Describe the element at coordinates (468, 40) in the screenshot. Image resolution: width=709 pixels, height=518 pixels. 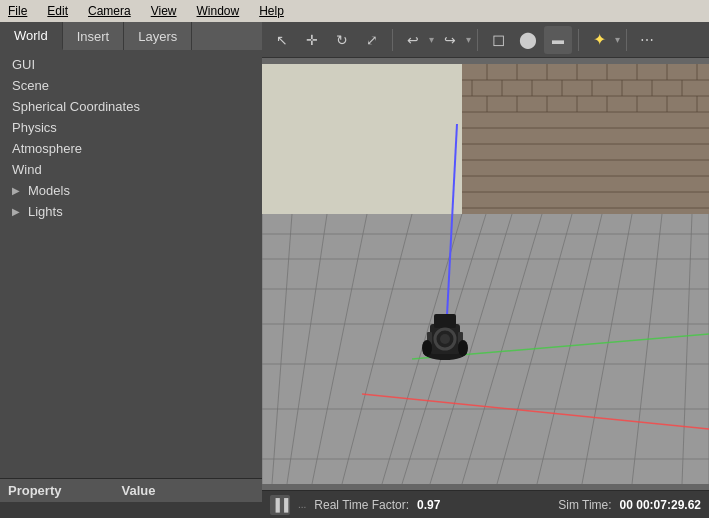
I see `redo-dropdown: ▾` at that location.